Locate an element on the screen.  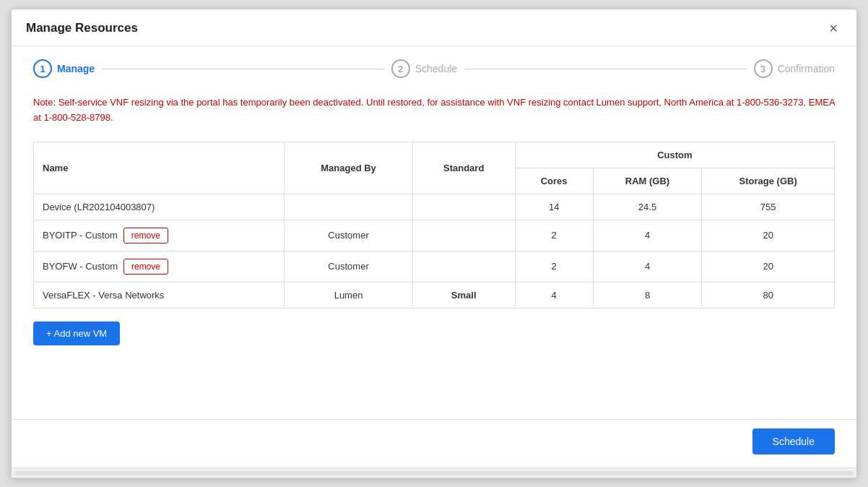
col-header-ram: RAM (GB) is located at coordinates (647, 181).